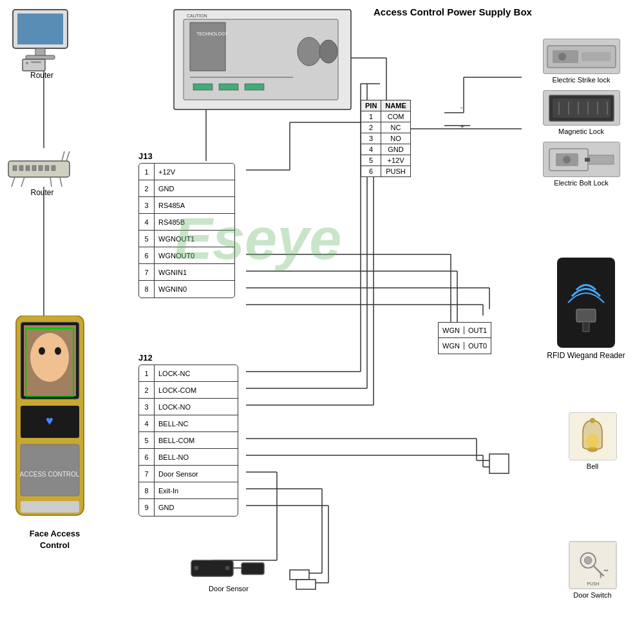 The height and width of the screenshot is (644, 644). What do you see at coordinates (592, 466) in the screenshot?
I see `bell-label: Bell` at bounding box center [592, 466].